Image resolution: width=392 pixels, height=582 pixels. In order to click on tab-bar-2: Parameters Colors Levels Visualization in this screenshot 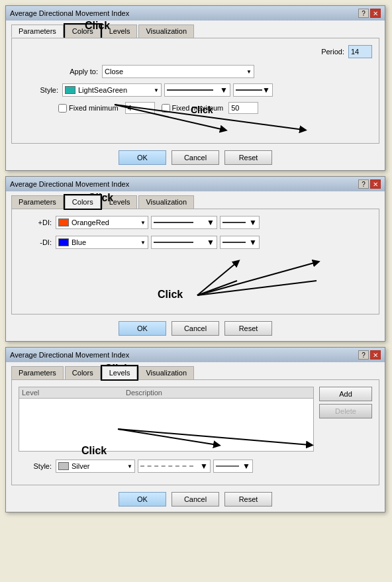, I will do `click(195, 202)`.